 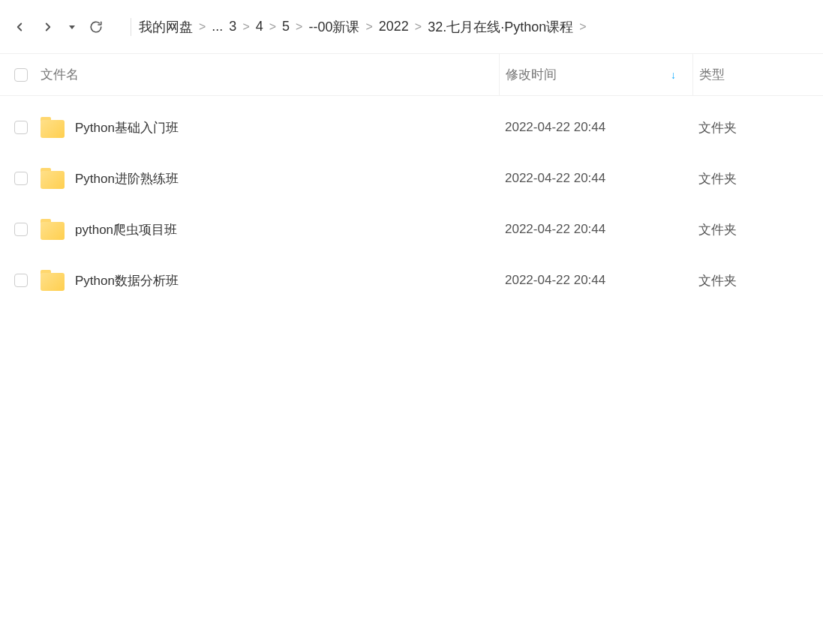 What do you see at coordinates (674, 75) in the screenshot?
I see `sort-down-icon: ↓` at bounding box center [674, 75].